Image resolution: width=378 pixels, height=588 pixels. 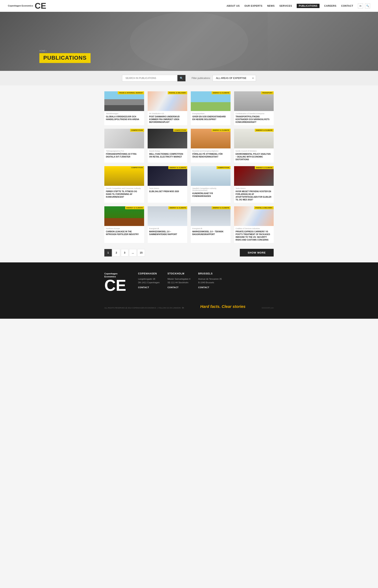 I want to click on publication-card-8: COMPETITION Danish Competition and Consu…, so click(x=124, y=185).